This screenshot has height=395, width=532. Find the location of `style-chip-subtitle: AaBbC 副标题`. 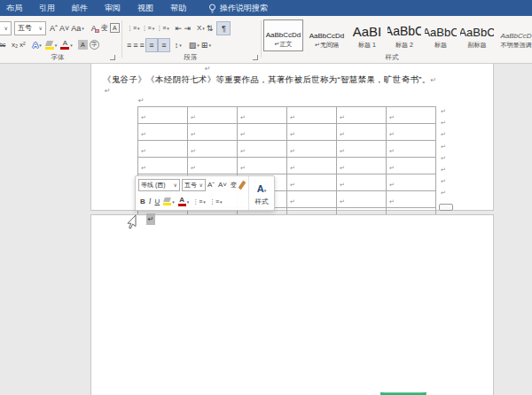

style-chip-subtitle: AaBbC 副标题 is located at coordinates (477, 35).